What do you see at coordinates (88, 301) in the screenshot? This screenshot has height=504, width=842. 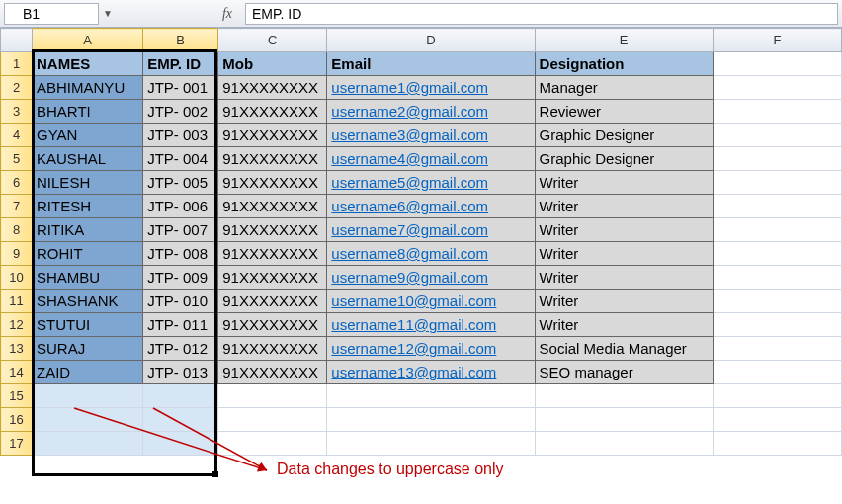 I see `cell-name: SHASHANK` at bounding box center [88, 301].